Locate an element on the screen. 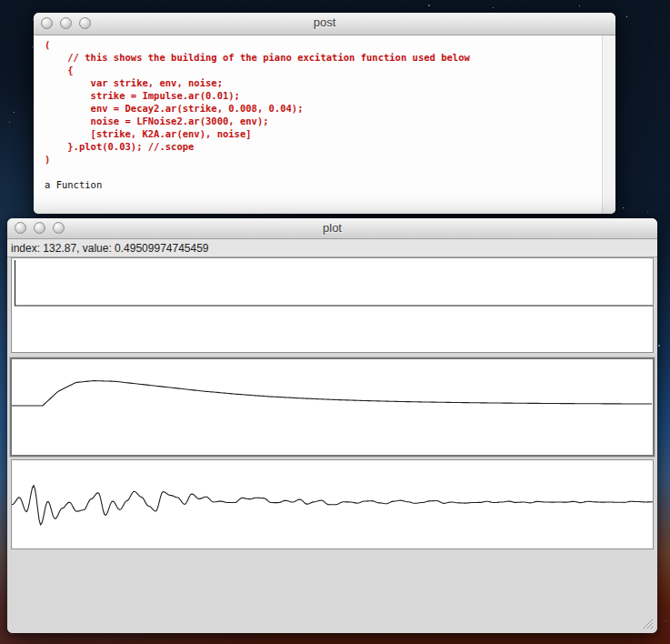 This screenshot has width=670, height=644. plot-window-titlebar: plot is located at coordinates (333, 229).